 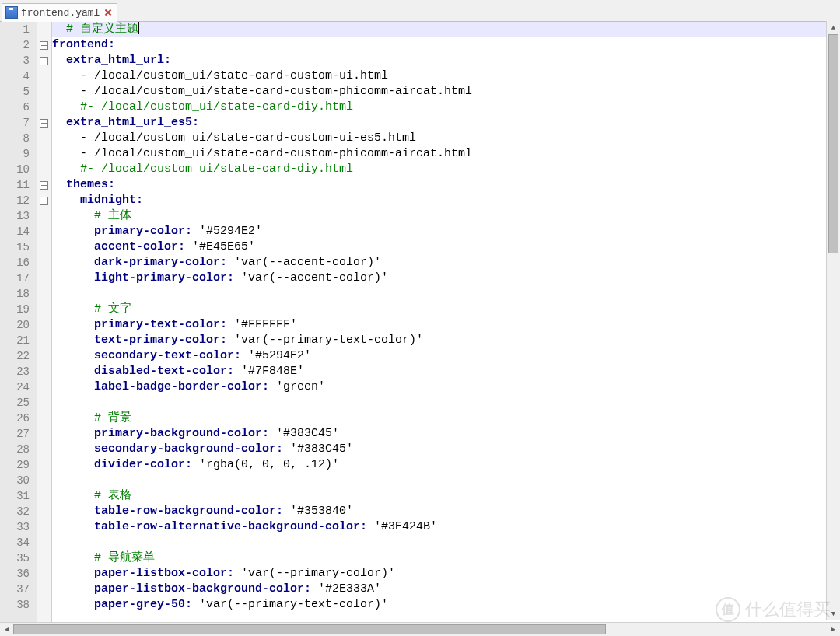 What do you see at coordinates (19, 496) in the screenshot?
I see `line-number: 31` at bounding box center [19, 496].